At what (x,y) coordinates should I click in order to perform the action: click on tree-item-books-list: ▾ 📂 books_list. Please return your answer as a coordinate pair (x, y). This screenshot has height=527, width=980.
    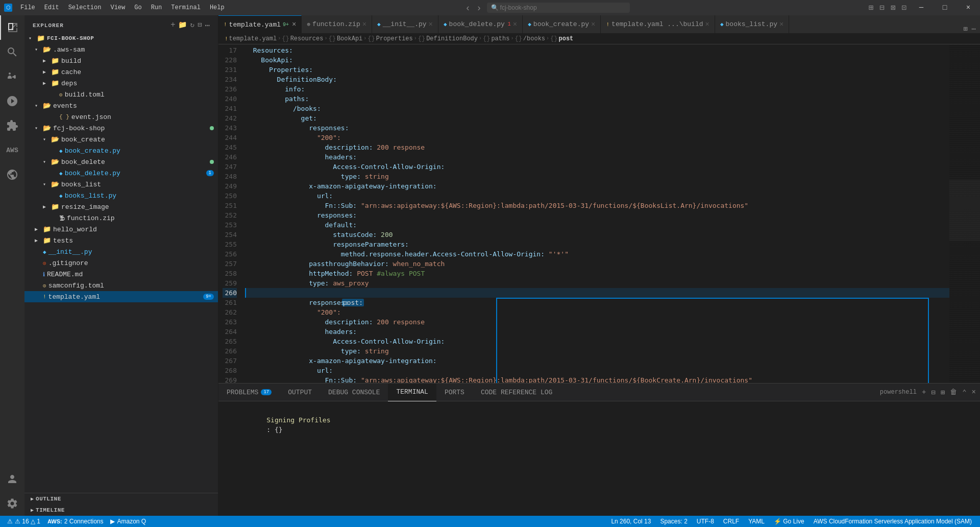
    Looking at the image, I should click on (121, 184).